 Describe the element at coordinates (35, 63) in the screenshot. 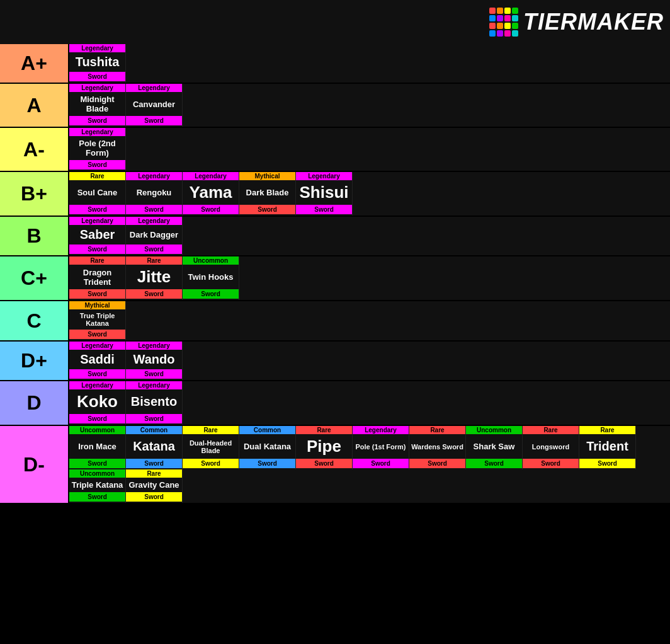

I see `tier-label-aplus: A+` at that location.